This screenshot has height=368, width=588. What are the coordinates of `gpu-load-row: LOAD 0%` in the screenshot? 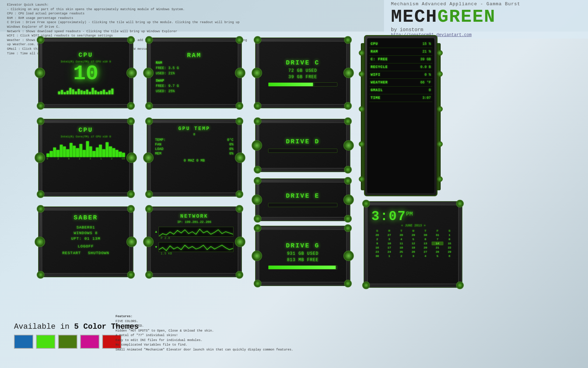 It's located at (194, 149).